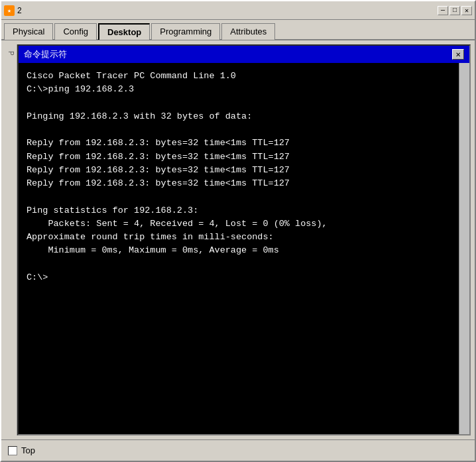 The height and width of the screenshot is (462, 476). I want to click on maximize-button: □, so click(455, 11).